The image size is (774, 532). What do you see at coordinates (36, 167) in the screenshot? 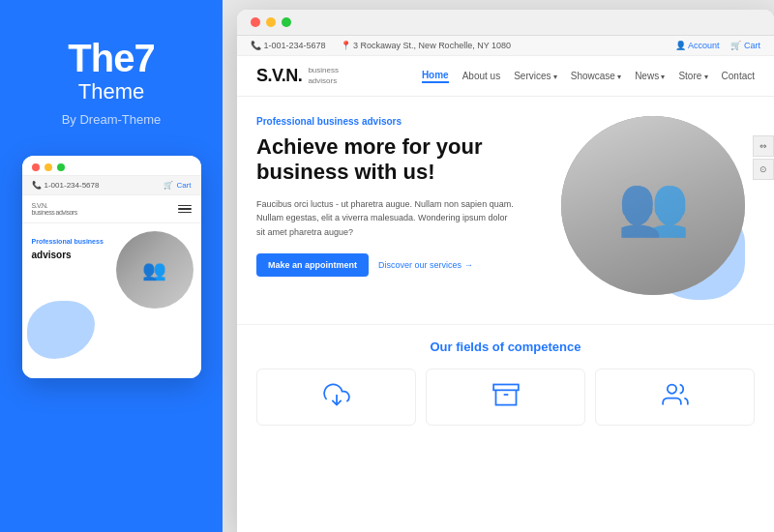
I see `mobile-dot-red` at bounding box center [36, 167].